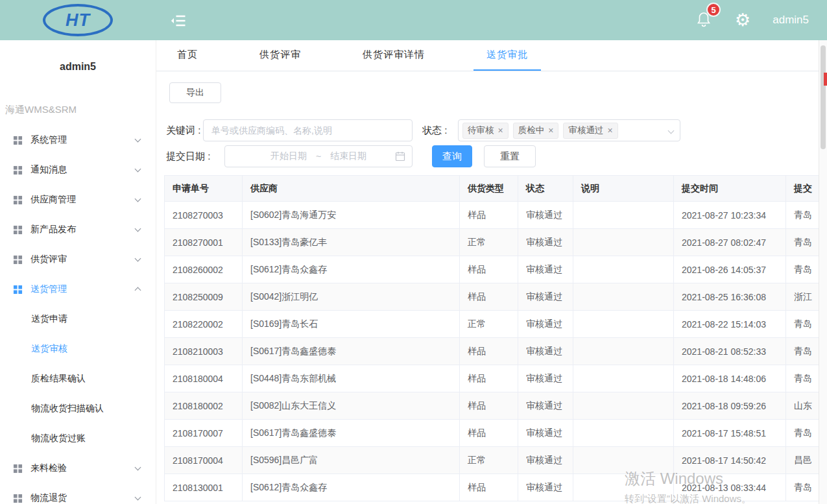 This screenshot has width=827, height=504. Describe the element at coordinates (492, 243) in the screenshot. I see `table-row: 2108270001[S0133]青岛豪亿丰正常审核通过2021-08-27 0…` at that location.